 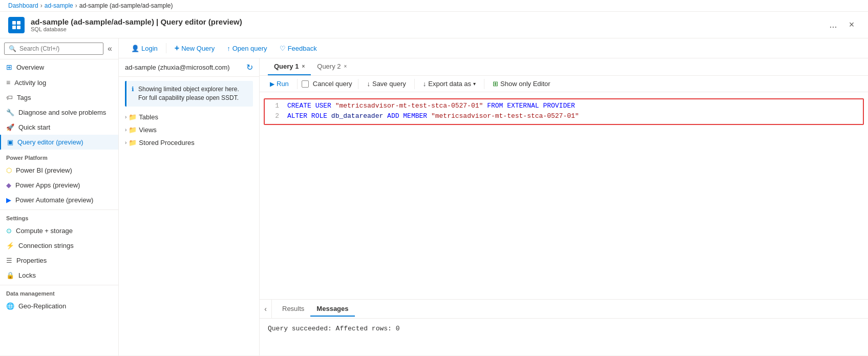 I want to click on tab-close-1: ×, so click(x=303, y=67).